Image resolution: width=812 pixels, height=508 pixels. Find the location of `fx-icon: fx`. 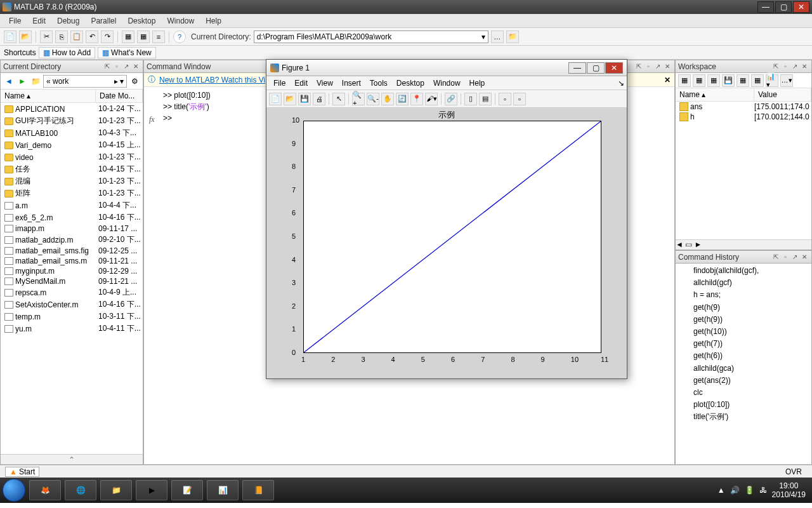

fx-icon: fx is located at coordinates (152, 119).